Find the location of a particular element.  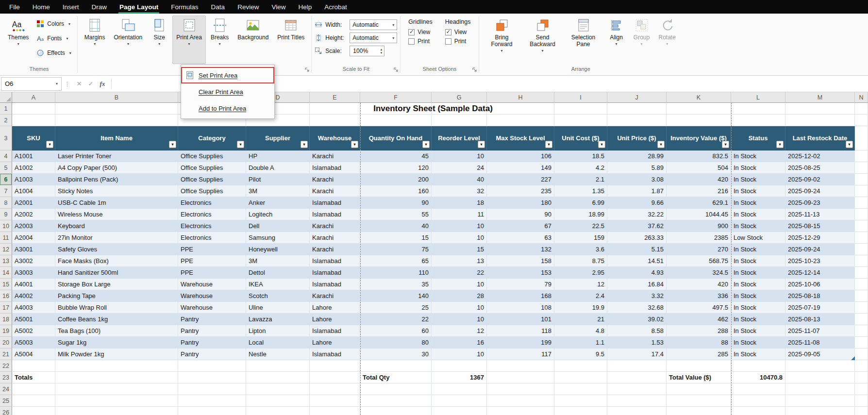

cell: 2025-09-23 is located at coordinates (820, 203).